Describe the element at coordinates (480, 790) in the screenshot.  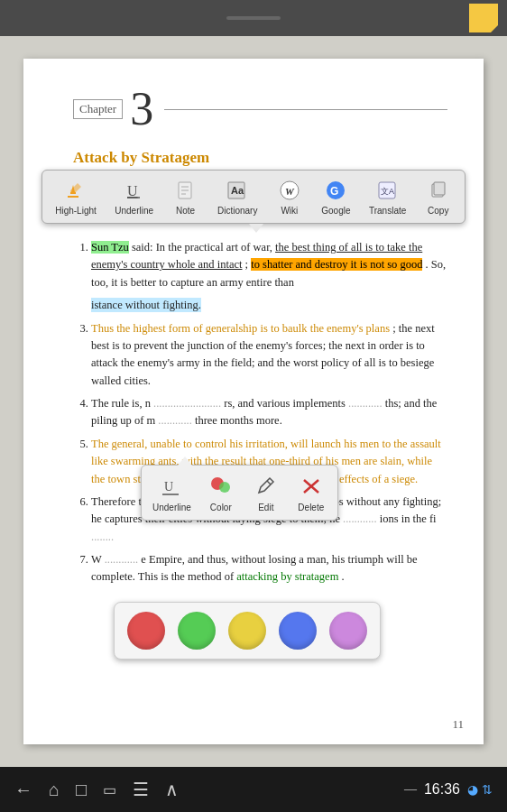
I see `status-icons: ◕ ⇅` at that location.